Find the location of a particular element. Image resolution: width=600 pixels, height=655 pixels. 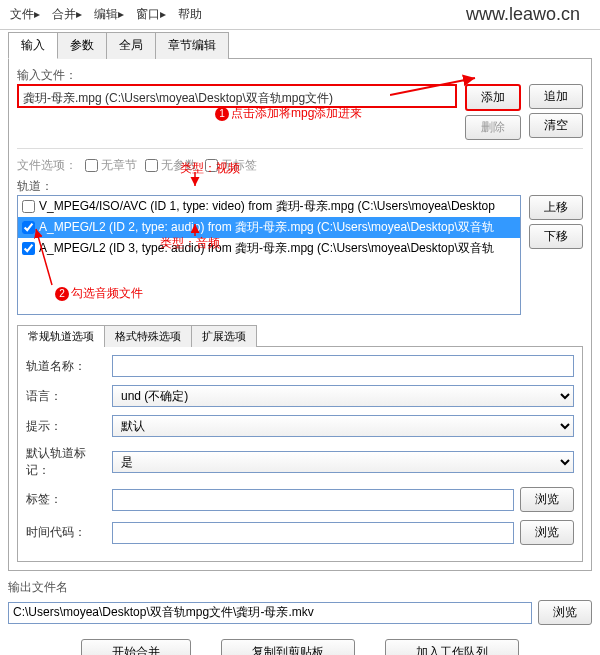

hint-label: 提示： is located at coordinates (66, 426).